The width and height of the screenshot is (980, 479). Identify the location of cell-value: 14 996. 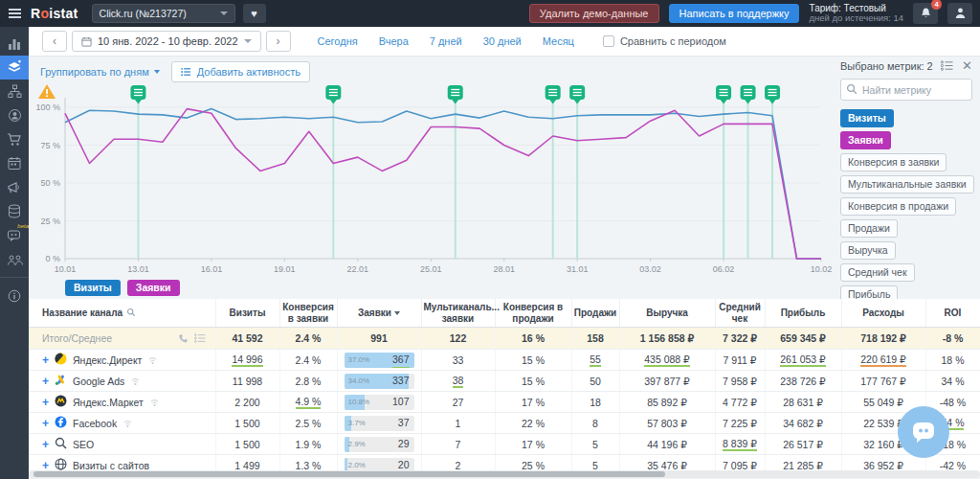
(247, 360).